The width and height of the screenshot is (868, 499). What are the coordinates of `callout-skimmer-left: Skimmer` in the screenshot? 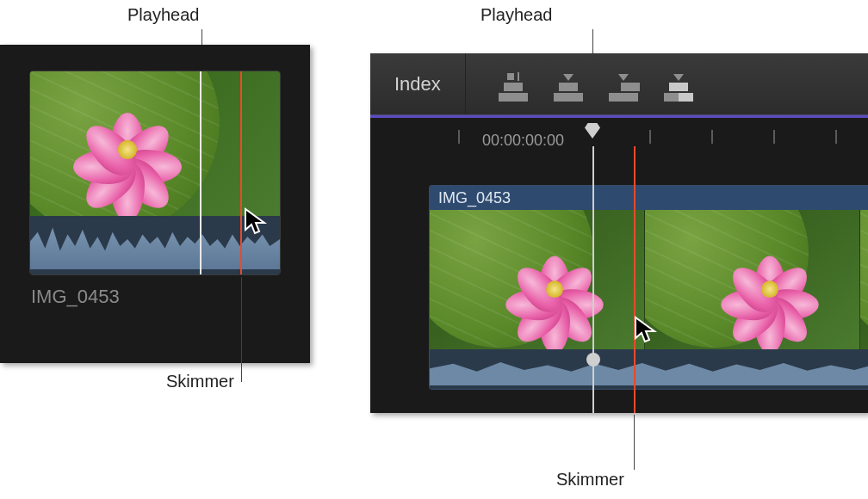 It's located at (200, 382).